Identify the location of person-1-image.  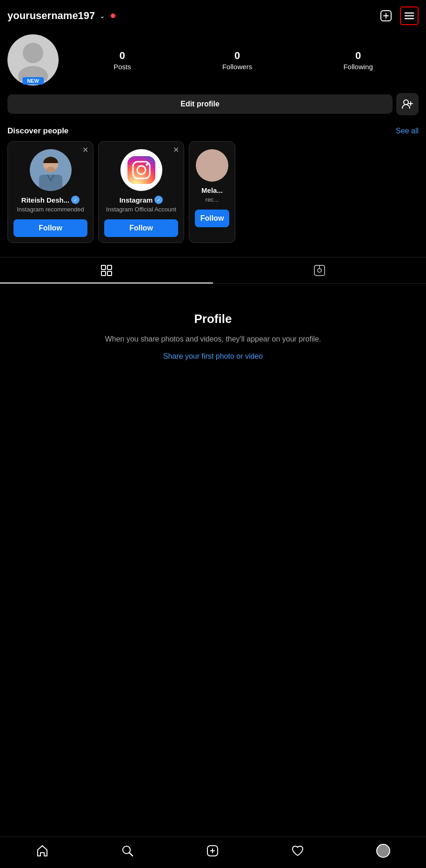
(51, 170).